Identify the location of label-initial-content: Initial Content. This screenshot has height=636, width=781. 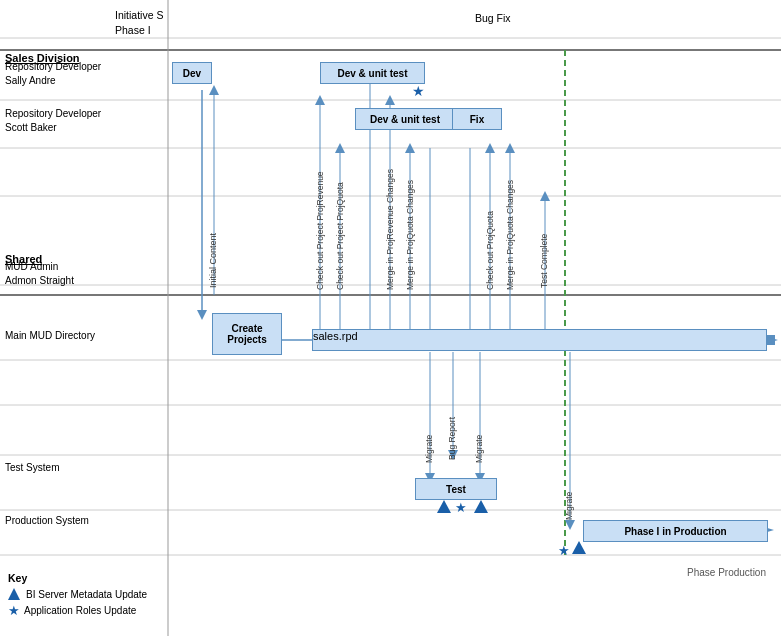
(213, 260).